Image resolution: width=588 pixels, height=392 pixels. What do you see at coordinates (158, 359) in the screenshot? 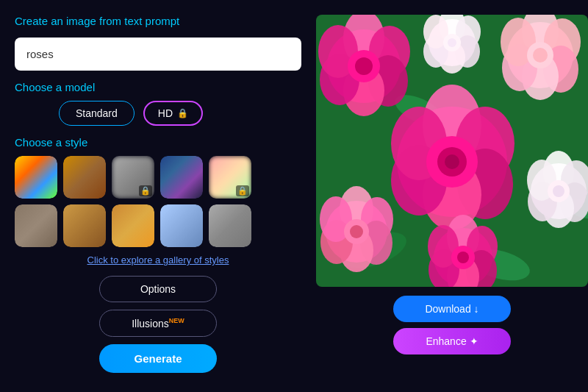
I see `generate-button: Generate` at bounding box center [158, 359].